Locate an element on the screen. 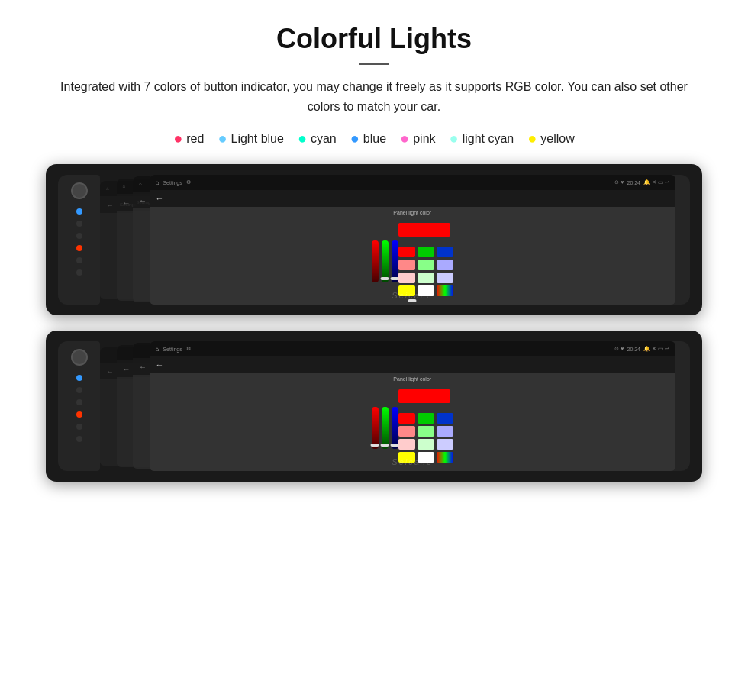 The width and height of the screenshot is (748, 700). stack-wrapper-bottom: ← ← ← is located at coordinates (374, 406).